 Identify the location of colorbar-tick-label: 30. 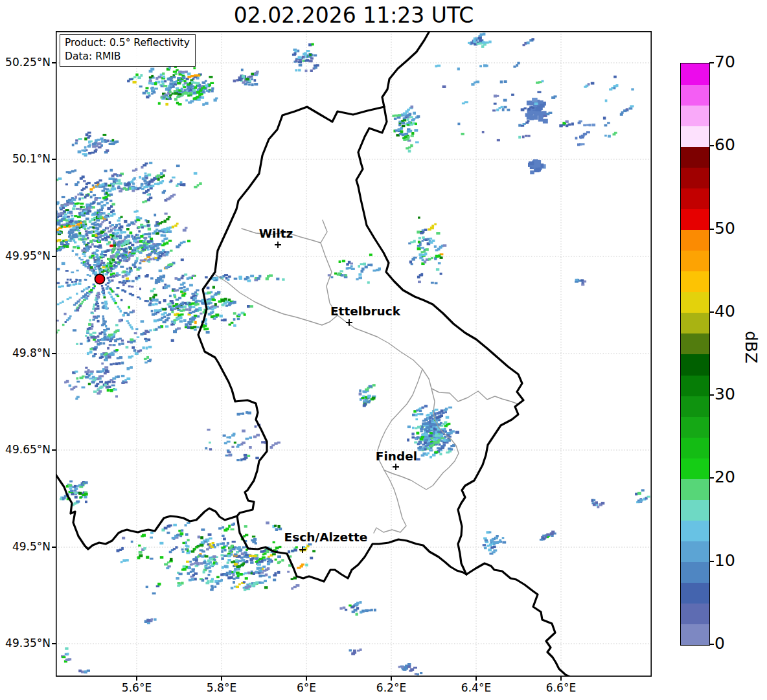
(737, 394).